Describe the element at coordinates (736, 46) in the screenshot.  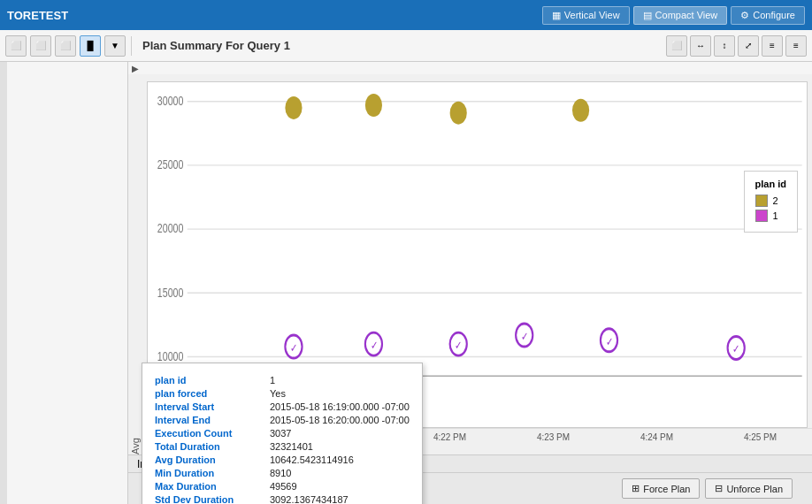
I see `toolbar-right-icons: ⬜ ↔ ↕ ⤢ ≡ ≡` at that location.